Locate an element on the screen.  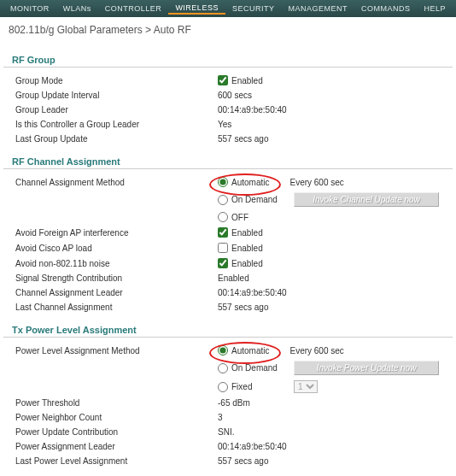
row-last-power-assignment: Last Power Level Assignment 557 secs ago is located at coordinates (228, 461).